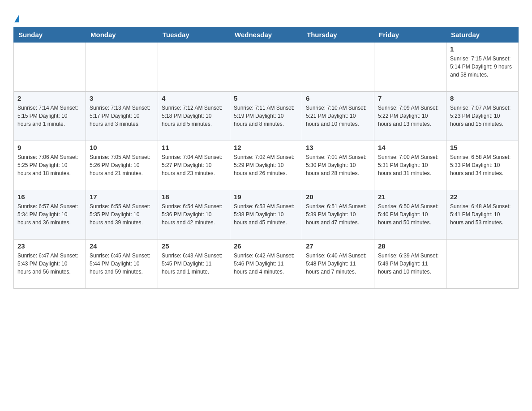  I want to click on page-header, so click(266, 16).